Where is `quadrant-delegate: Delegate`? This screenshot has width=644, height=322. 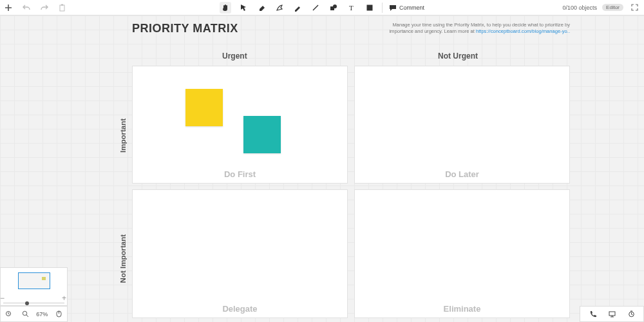
quadrant-delegate: Delegate is located at coordinates (240, 254).